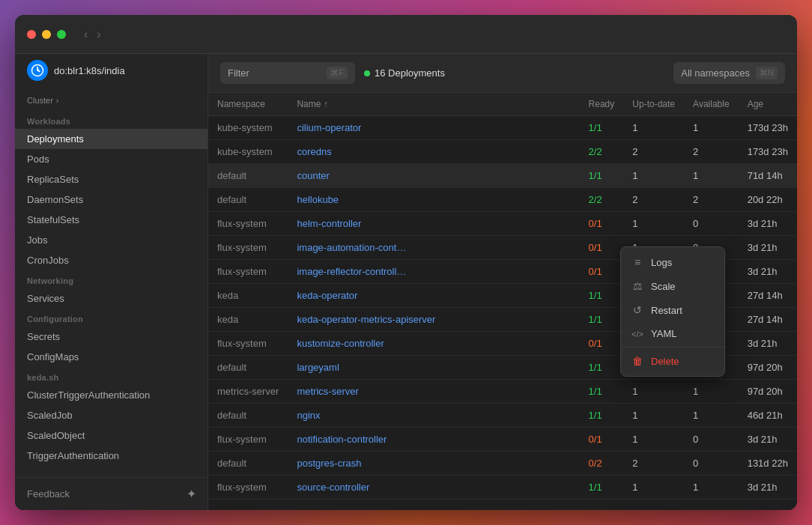 This screenshot has width=812, height=525. Describe the element at coordinates (637, 310) in the screenshot. I see `restart-icon: ↺` at that location.